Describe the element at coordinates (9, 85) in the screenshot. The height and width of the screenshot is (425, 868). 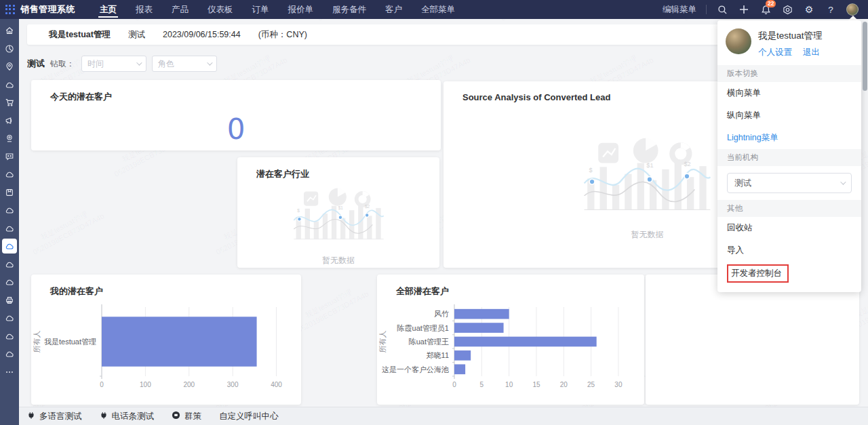
I see `sidebar-item-3-cloud-icon` at that location.